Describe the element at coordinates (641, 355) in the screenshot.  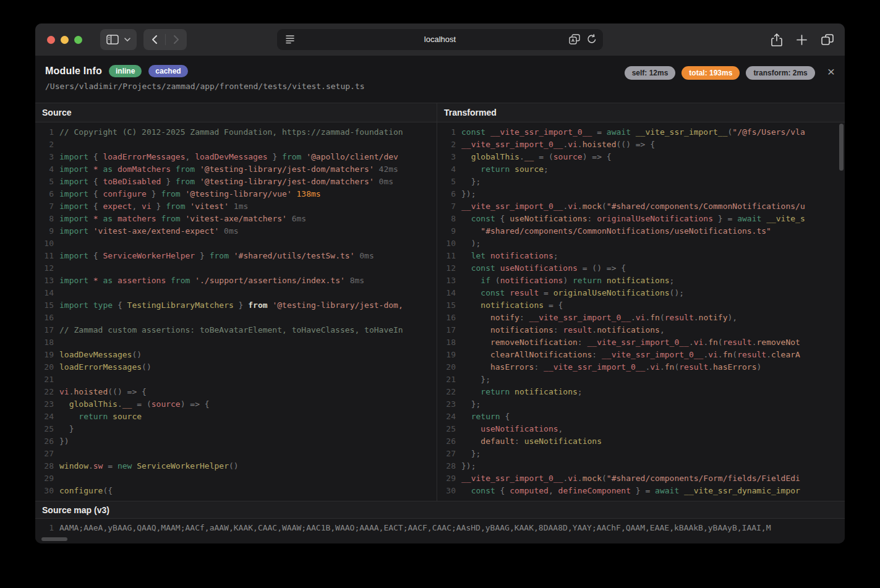
I see `code-line: 19 clearAllNotifications: __vite_ssr_imp…` at that location.